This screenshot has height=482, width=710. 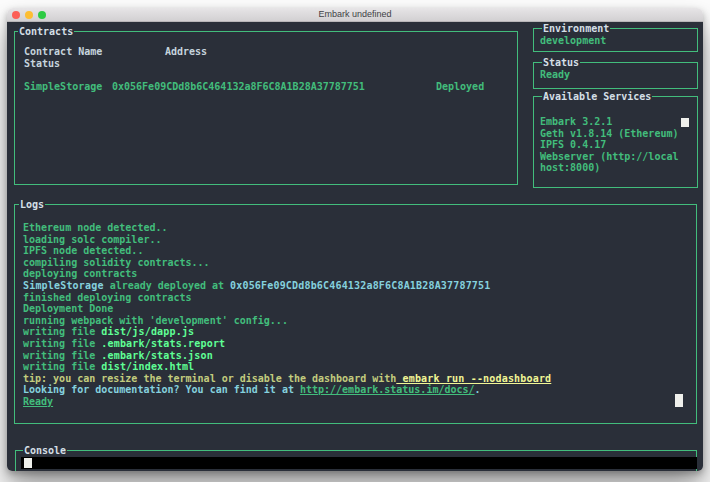 I want to click on window-title: Embark undefined, so click(x=355, y=14).